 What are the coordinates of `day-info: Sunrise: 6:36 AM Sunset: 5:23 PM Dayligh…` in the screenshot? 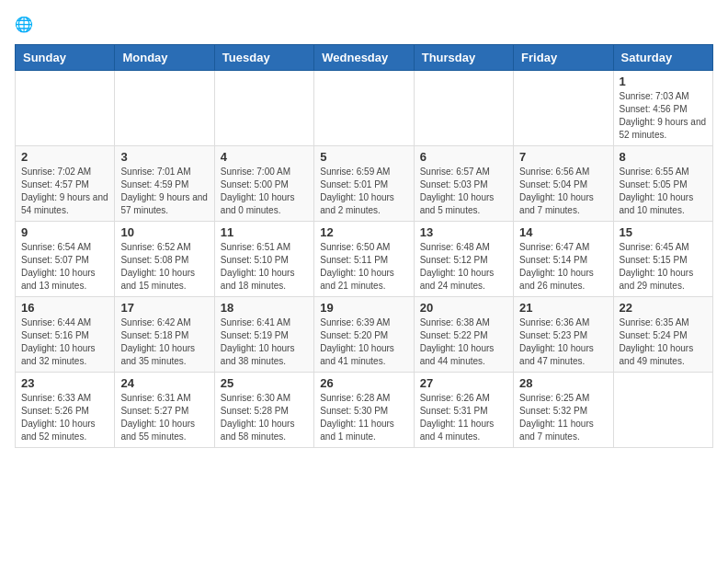 It's located at (563, 342).